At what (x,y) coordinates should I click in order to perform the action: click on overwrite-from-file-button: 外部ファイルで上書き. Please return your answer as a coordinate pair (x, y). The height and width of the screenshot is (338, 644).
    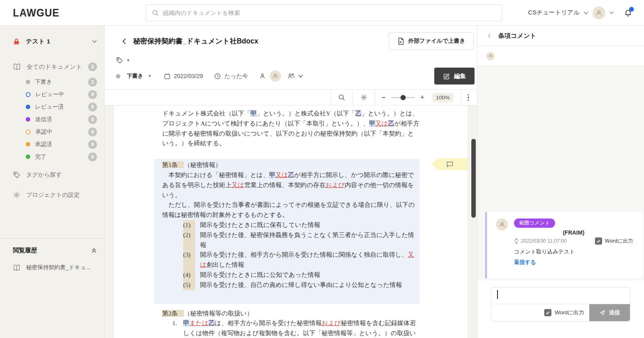
    Looking at the image, I should click on (431, 41).